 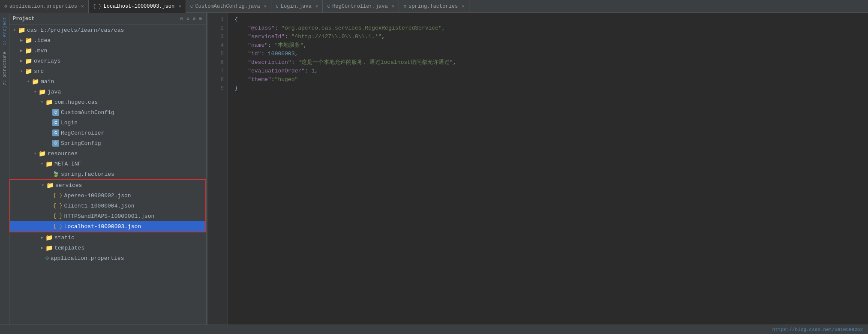 What do you see at coordinates (42, 92) in the screenshot?
I see `folder-icon-java: 📁` at bounding box center [42, 92].